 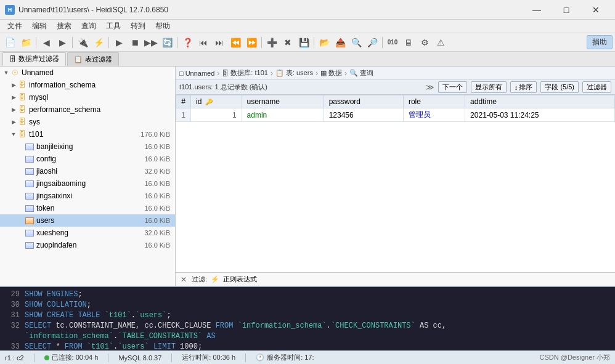 I want to click on tab-db-filter: 🗄 数据库过滤器, so click(x=35, y=59).